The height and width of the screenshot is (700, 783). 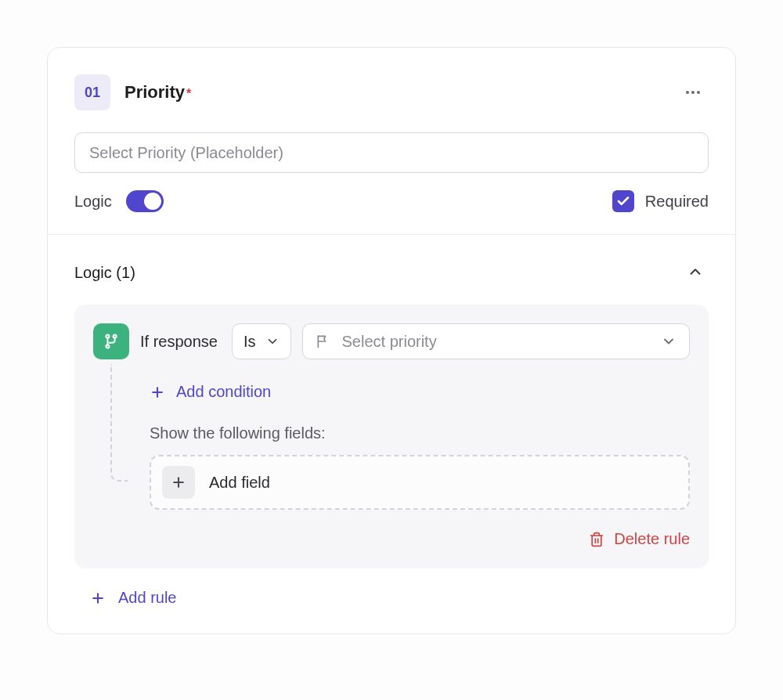 I want to click on indented-block: Add condition Show the following fields:…, so click(x=414, y=446).